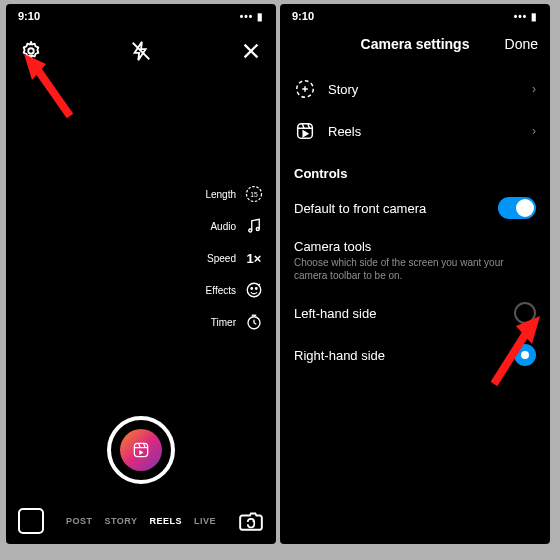 This screenshot has width=560, height=560. I want to click on row-reels: Reels ›, so click(415, 131).